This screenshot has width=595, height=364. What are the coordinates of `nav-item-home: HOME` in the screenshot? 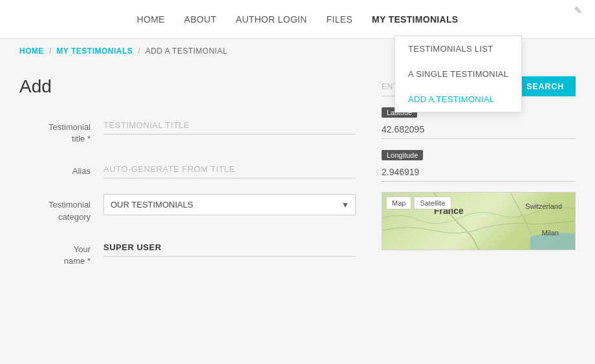 It's located at (151, 19).